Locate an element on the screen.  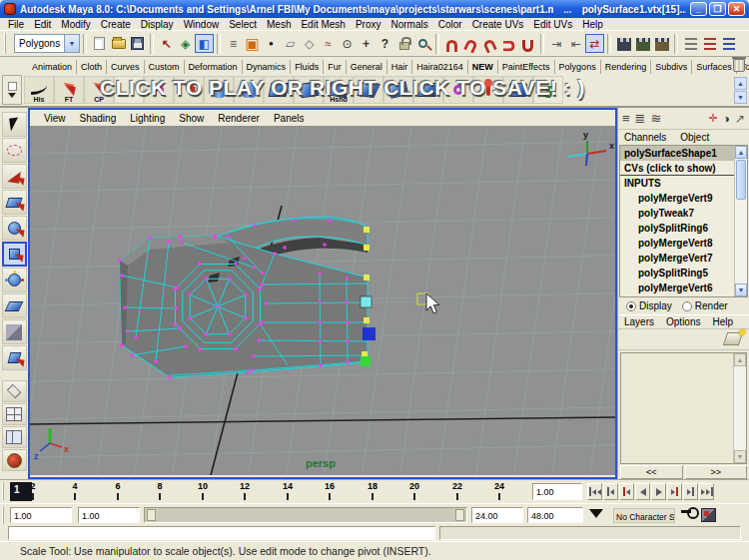
mask-face-icon: ◇ is located at coordinates (310, 44).